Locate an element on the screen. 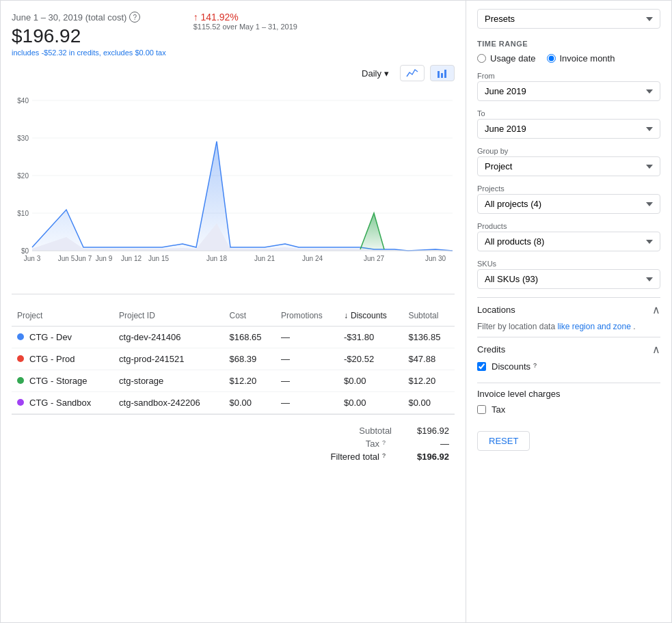 This screenshot has height=623, width=672. credits-header: Credits ∧ is located at coordinates (569, 349).